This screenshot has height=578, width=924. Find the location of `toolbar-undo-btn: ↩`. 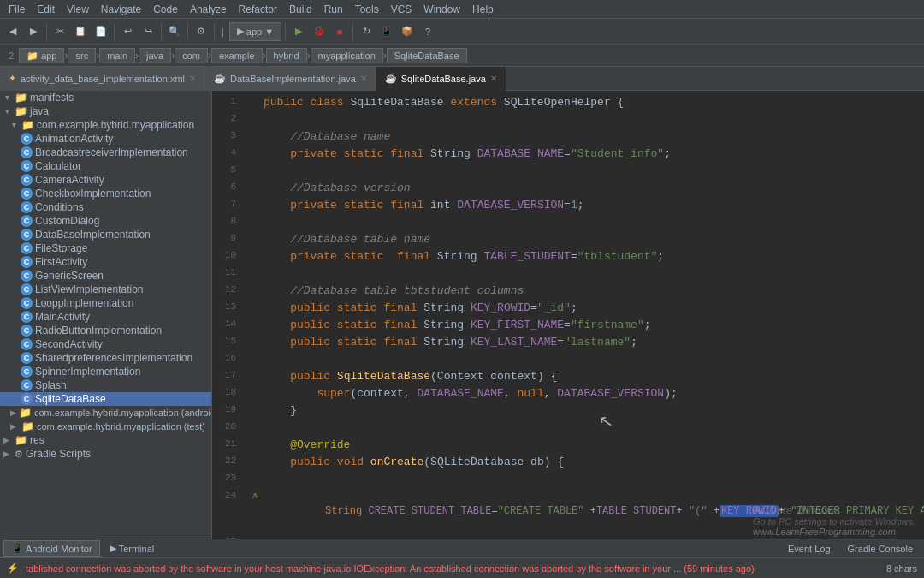

toolbar-undo-btn: ↩ is located at coordinates (127, 32).